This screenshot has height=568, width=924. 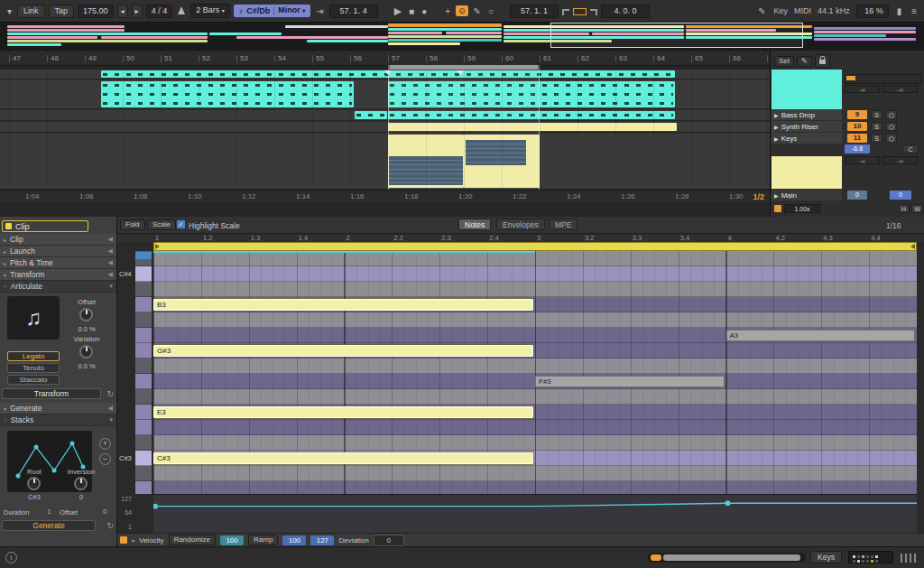 What do you see at coordinates (137, 11) in the screenshot?
I see `nudge-up-button: ▸` at bounding box center [137, 11].